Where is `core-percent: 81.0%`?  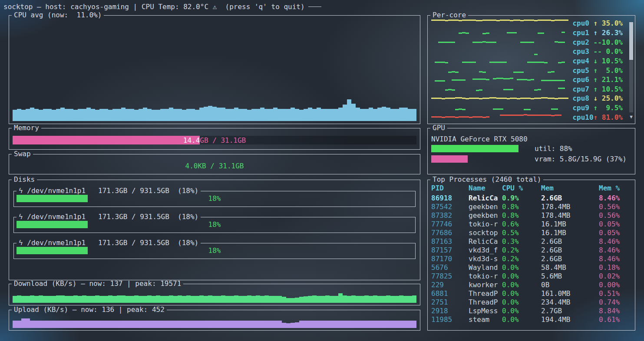 core-percent: 81.0% is located at coordinates (612, 117).